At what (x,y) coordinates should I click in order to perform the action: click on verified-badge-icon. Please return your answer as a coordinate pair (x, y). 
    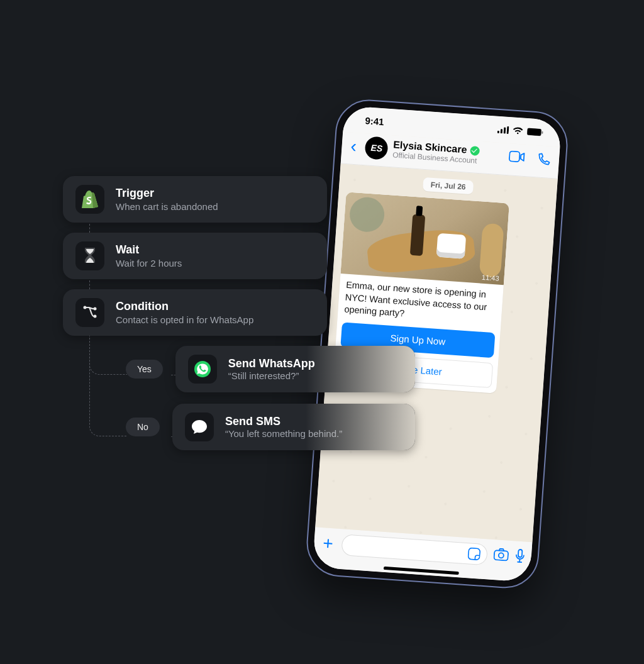
    Looking at the image, I should click on (475, 150).